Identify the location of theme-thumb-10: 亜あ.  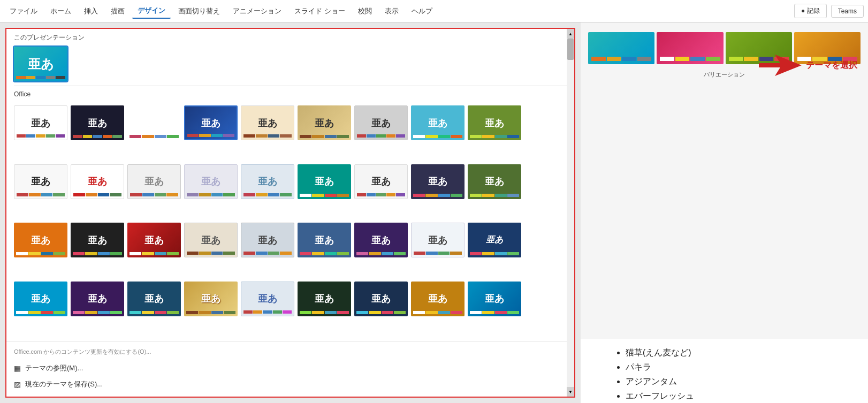
(41, 182).